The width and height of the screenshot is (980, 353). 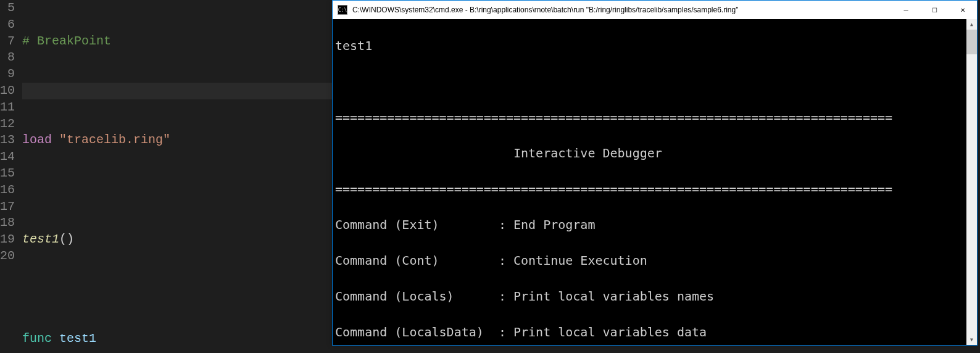 I want to click on code-token: func, so click(x=37, y=338).